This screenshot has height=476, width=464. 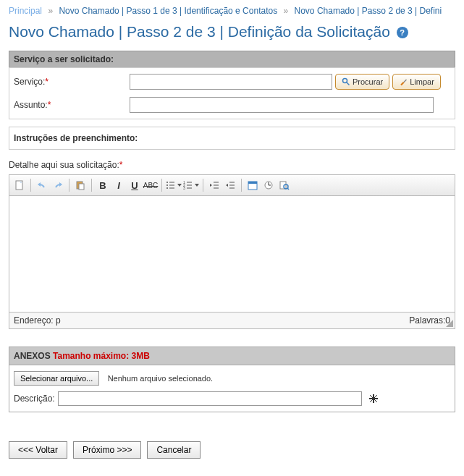 I want to click on attachments-section: ANEXOS Tamanho máximo: 3MB Selecionar ar…, so click(x=232, y=379).